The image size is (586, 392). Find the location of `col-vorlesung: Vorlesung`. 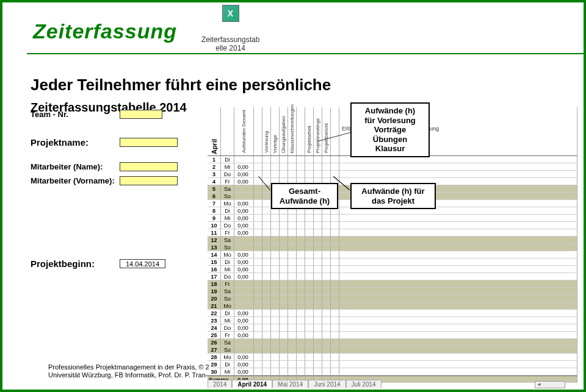

col-vorlesung: Vorlesung is located at coordinates (267, 132).